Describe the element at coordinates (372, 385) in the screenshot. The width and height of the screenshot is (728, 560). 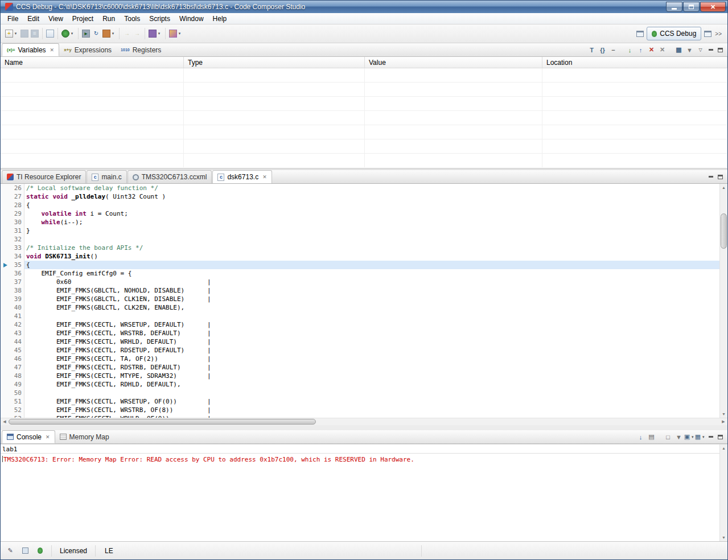
I see `code-text: EMIF_FMKS(CECTL, RDHLD, DEFAULT),` at that location.